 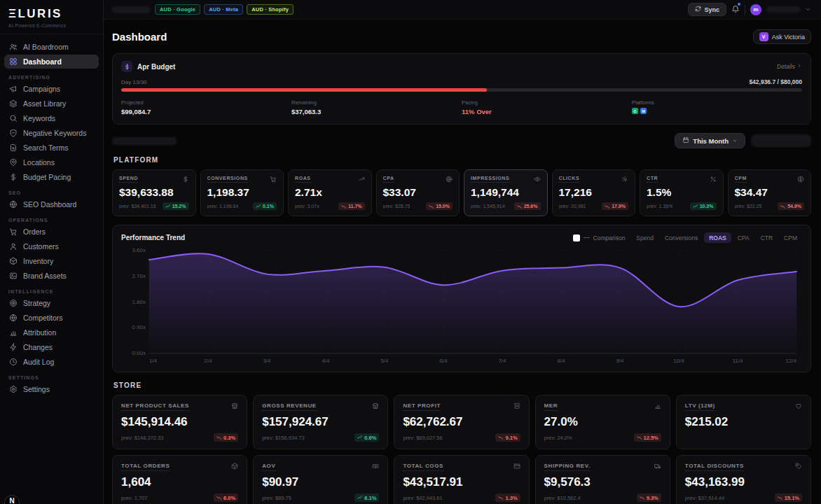 What do you see at coordinates (361, 179) in the screenshot?
I see `trending-up-icon` at bounding box center [361, 179].